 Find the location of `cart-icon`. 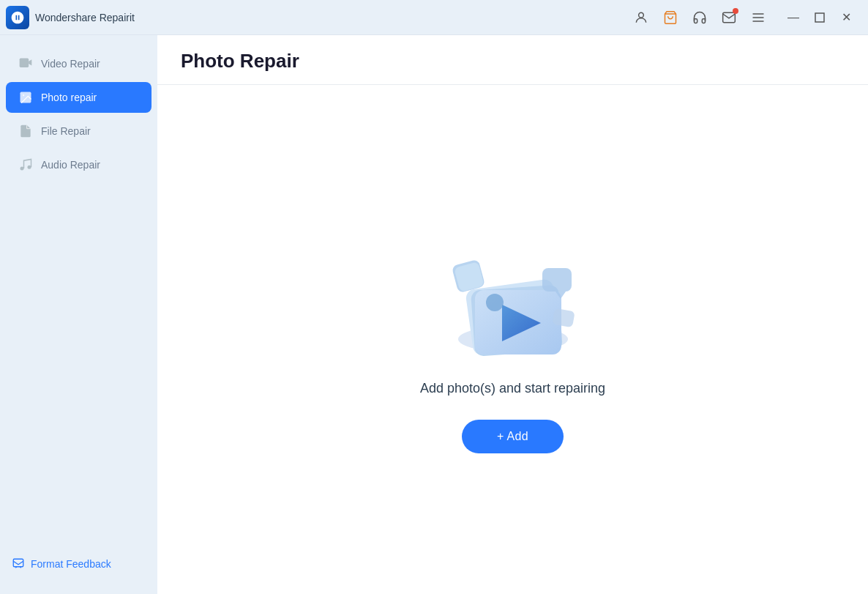

cart-icon is located at coordinates (670, 18).